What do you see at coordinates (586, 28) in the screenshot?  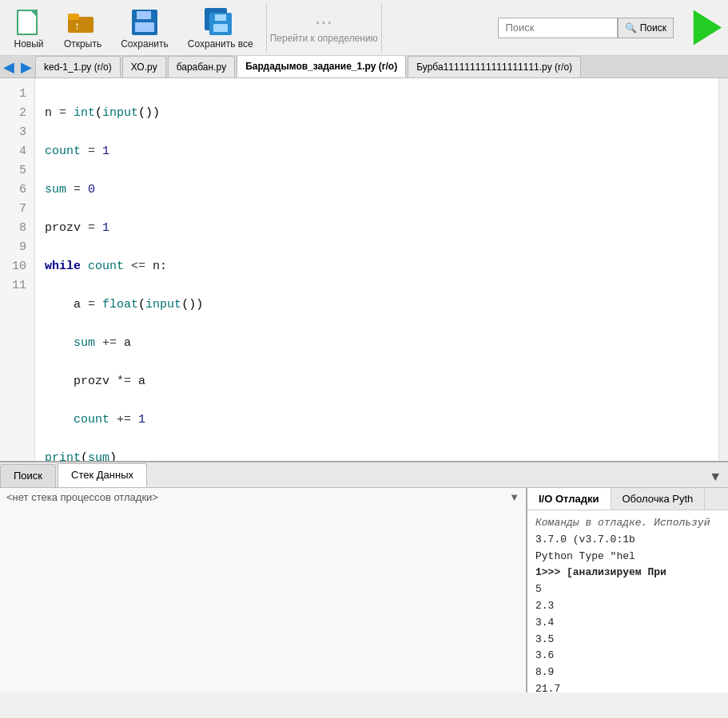 I see `search-area: 🔍 Поиск` at bounding box center [586, 28].